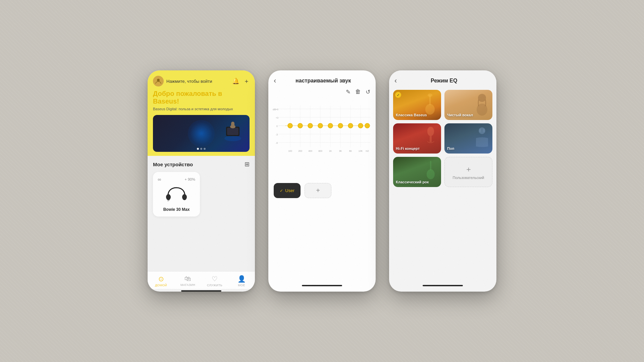 The width and height of the screenshot is (644, 362). What do you see at coordinates (161, 281) in the screenshot?
I see `tab-home: ⊙ ДОМОЙ` at bounding box center [161, 281].